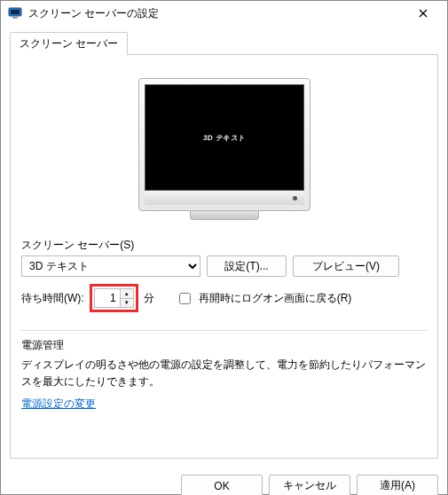 This screenshot has width=448, height=495. I want to click on screensaver-select: 3D テキスト, so click(111, 266).